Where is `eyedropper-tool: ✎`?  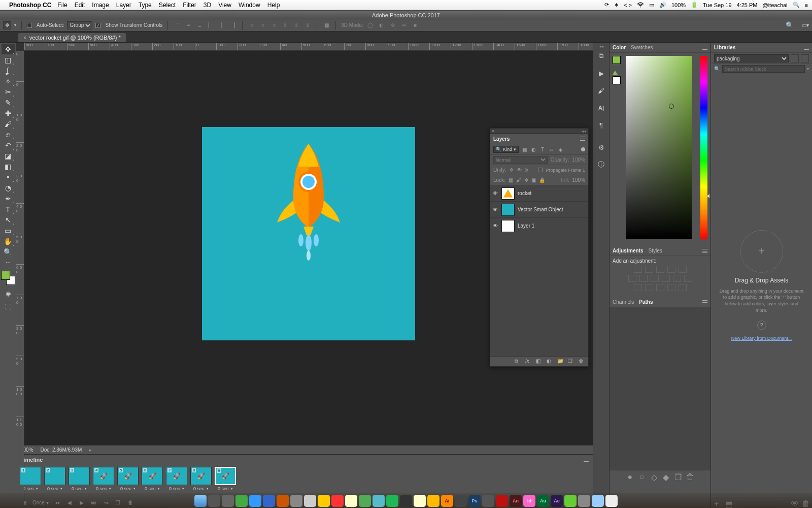 eyedropper-tool: ✎ is located at coordinates (8, 103).